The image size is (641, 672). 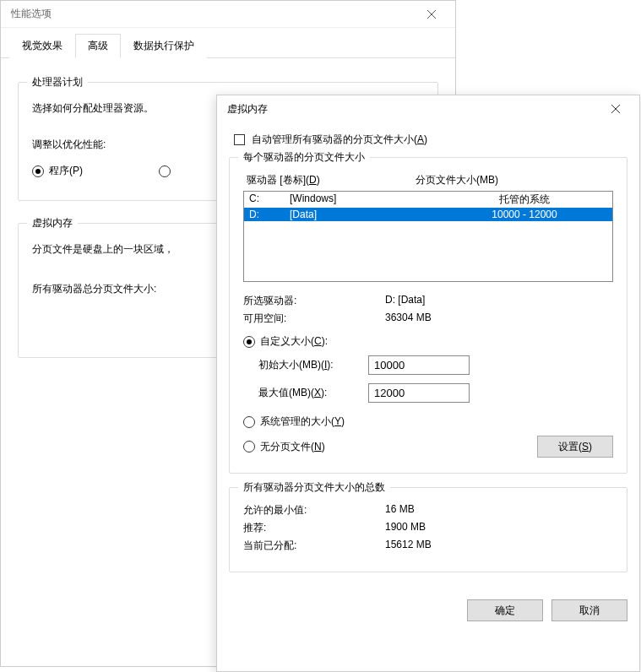 I want to click on titlebar: 性能选项, so click(x=228, y=14).